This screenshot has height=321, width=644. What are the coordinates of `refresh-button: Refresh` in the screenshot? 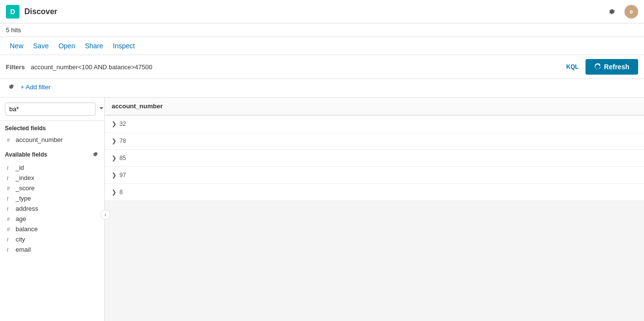 It's located at (612, 67).